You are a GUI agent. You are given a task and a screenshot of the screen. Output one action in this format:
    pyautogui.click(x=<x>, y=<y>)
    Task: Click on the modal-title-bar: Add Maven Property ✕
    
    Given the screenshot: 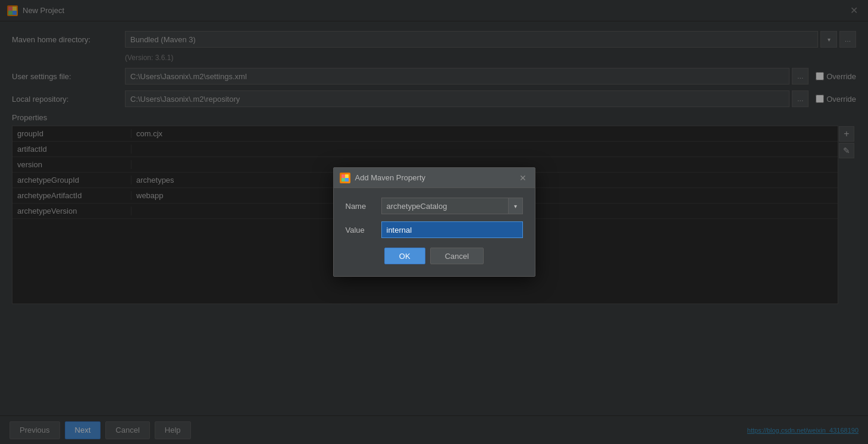 What is the action you would take?
    pyautogui.click(x=434, y=178)
    